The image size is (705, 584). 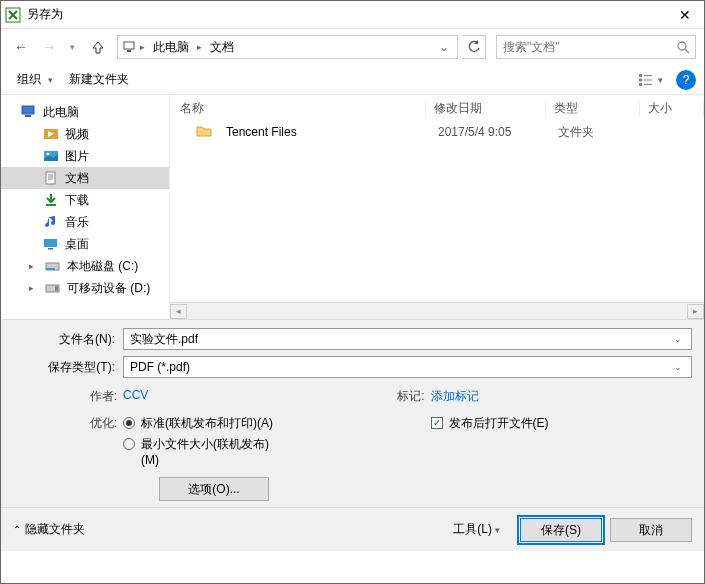 I want to click on nav-up-button, so click(x=98, y=47).